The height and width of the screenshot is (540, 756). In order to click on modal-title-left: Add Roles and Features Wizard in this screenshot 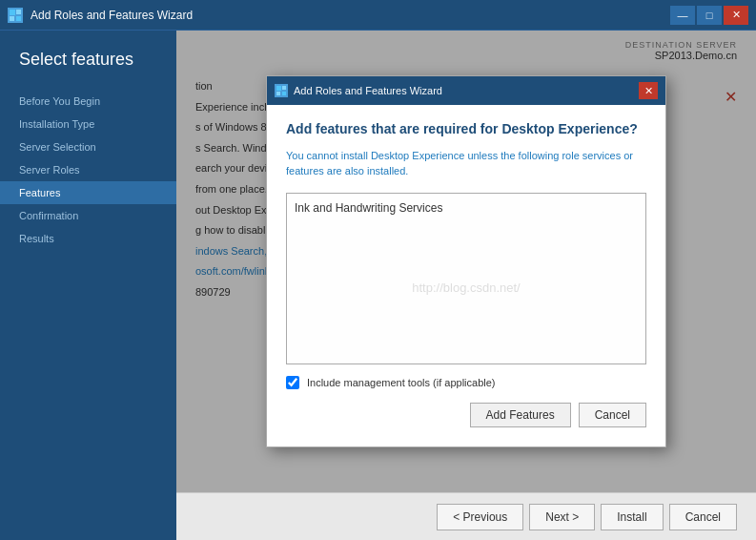, I will do `click(358, 91)`.